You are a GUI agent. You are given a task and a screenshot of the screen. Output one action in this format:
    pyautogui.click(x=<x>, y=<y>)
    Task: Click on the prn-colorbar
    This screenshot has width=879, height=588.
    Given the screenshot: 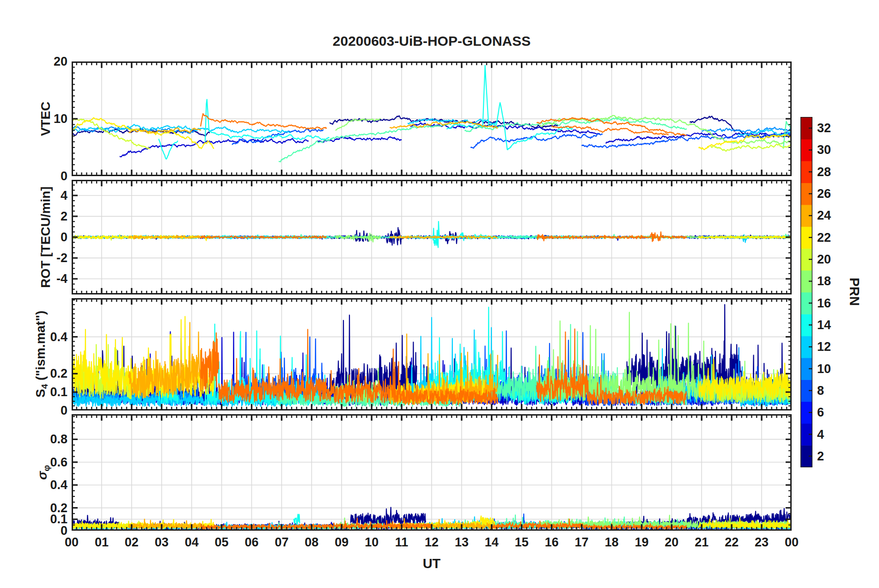 What is the action you would take?
    pyautogui.click(x=806, y=292)
    